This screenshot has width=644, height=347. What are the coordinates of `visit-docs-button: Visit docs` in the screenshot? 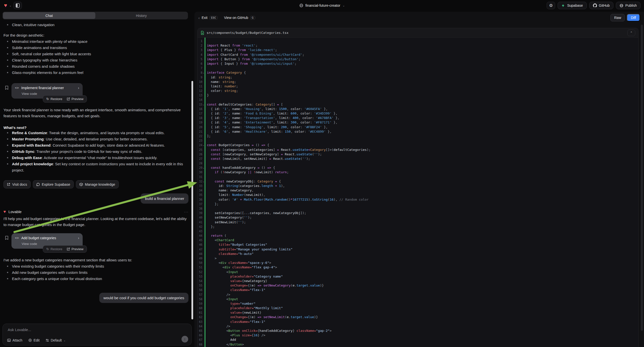 It's located at (17, 184).